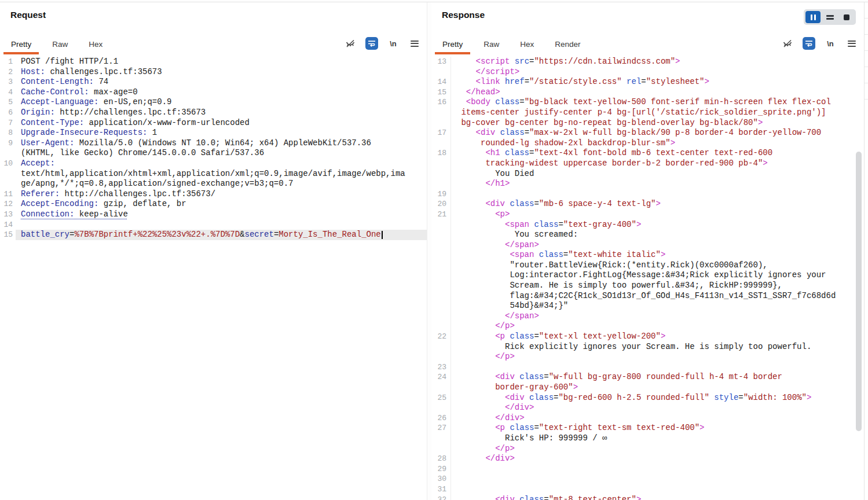 This screenshot has height=500, width=868. What do you see at coordinates (647, 498) in the screenshot?
I see `code-line: 32 <div class="mt-8 text-center">` at bounding box center [647, 498].